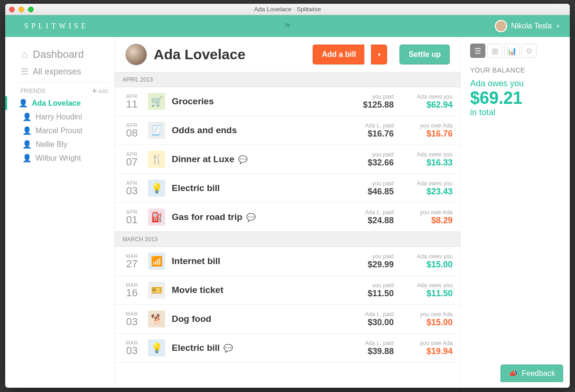  What do you see at coordinates (51, 145) in the screenshot?
I see `friend-name: Nellie Bly` at bounding box center [51, 145].